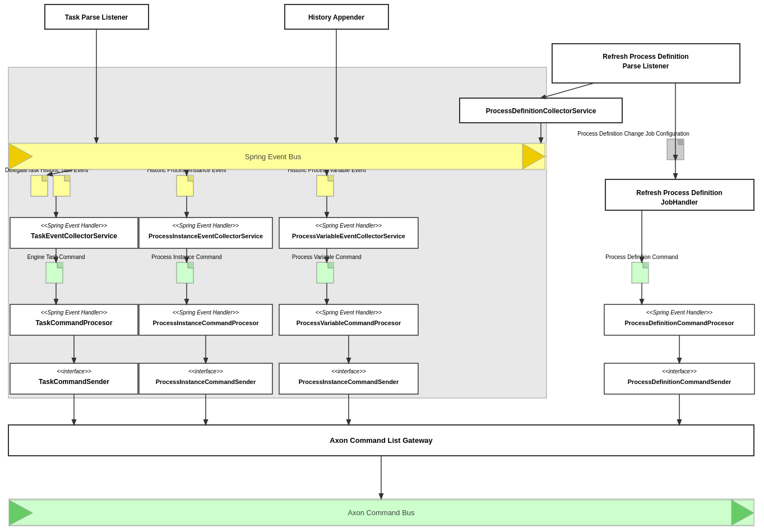 Image resolution: width=764 pixels, height=532 pixels. Describe the element at coordinates (96, 17) in the screenshot. I see `svg-text: Task Parse Listener` at that location.